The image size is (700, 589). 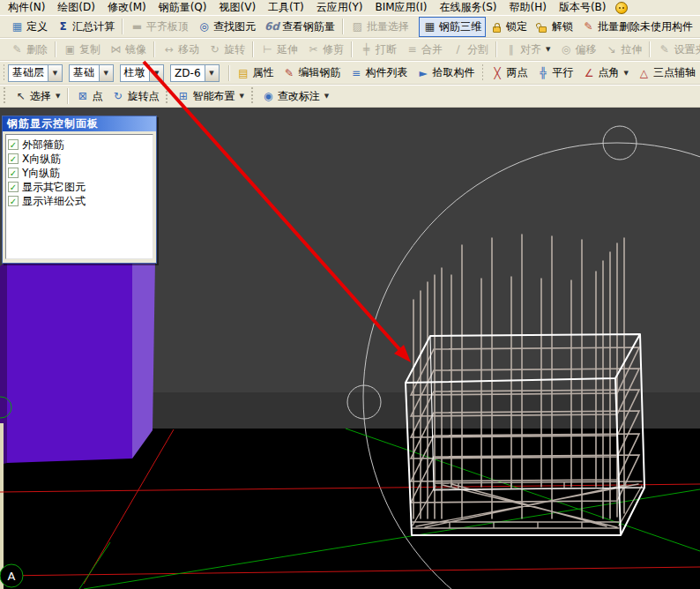 What do you see at coordinates (378, 49) in the screenshot?
I see `break-button: ╪ 打断` at bounding box center [378, 49].